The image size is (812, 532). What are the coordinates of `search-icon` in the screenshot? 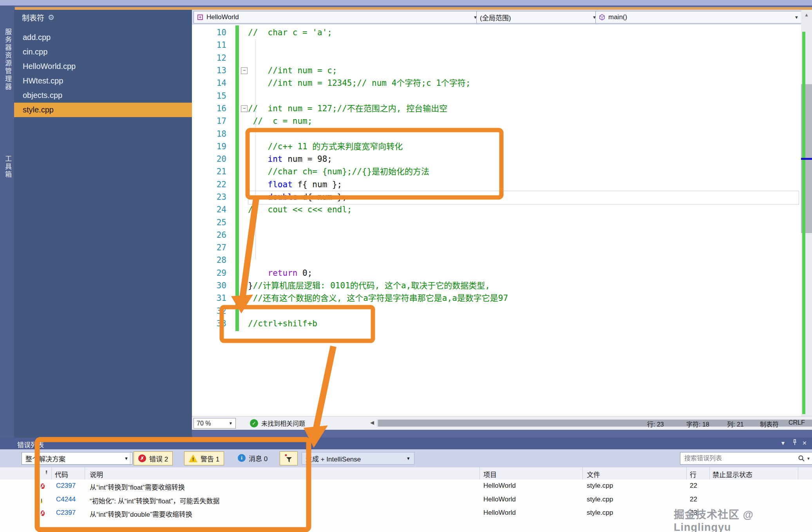 It's located at (801, 458).